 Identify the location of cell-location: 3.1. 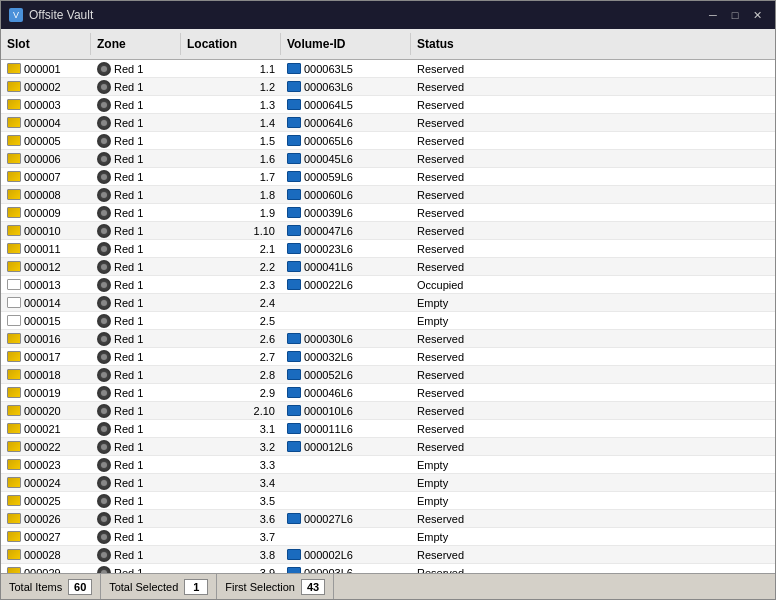
(231, 429).